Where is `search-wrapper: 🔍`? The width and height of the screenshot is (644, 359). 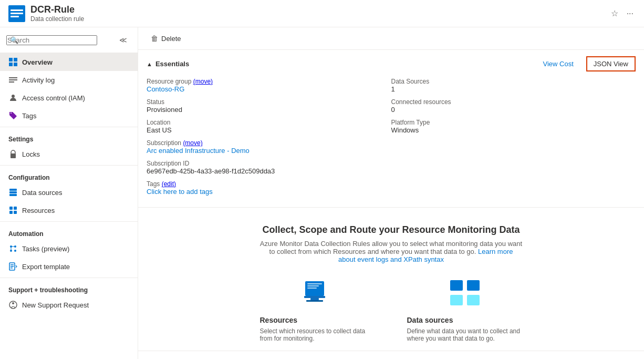
search-wrapper: 🔍 is located at coordinates (61, 40).